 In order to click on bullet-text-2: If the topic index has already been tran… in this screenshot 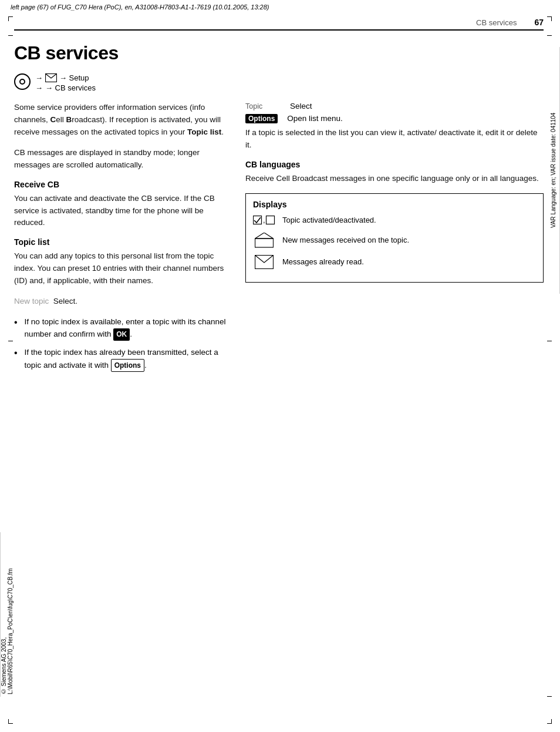, I will do `click(128, 360)`.